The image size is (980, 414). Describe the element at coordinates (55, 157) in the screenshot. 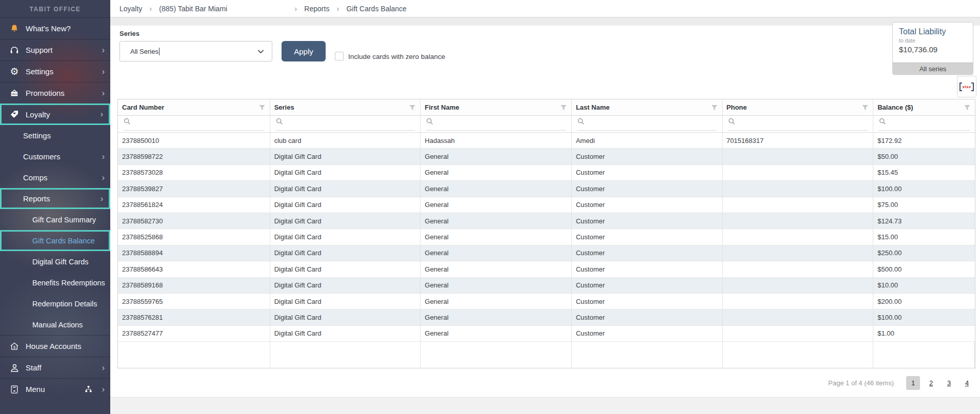

I see `sidebar-item-customers: Customers›` at that location.